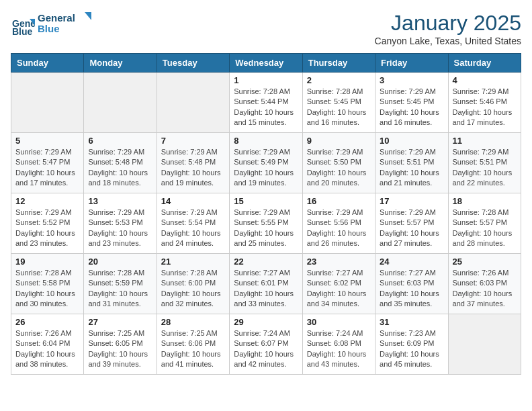  Describe the element at coordinates (120, 262) in the screenshot. I see `day-number: 20` at that location.